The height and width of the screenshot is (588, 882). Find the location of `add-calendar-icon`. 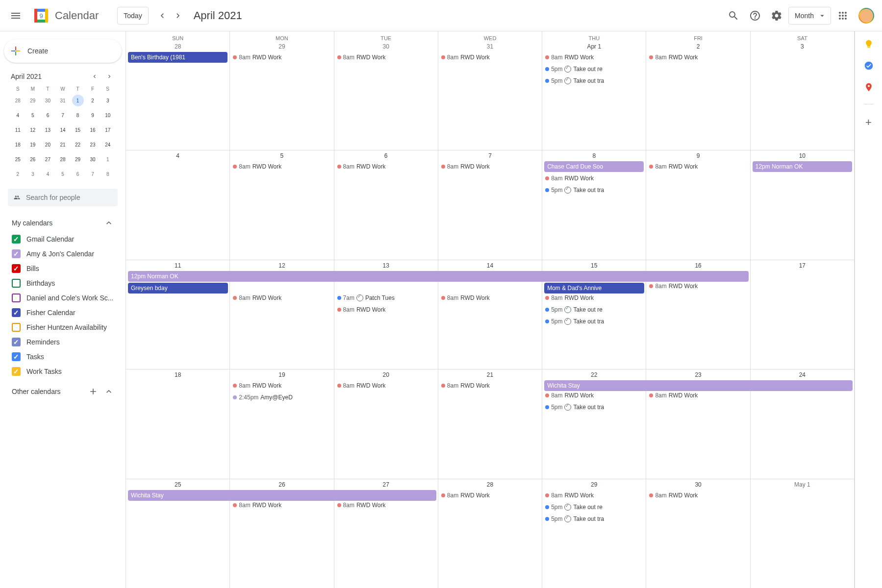

add-calendar-icon is located at coordinates (93, 392).